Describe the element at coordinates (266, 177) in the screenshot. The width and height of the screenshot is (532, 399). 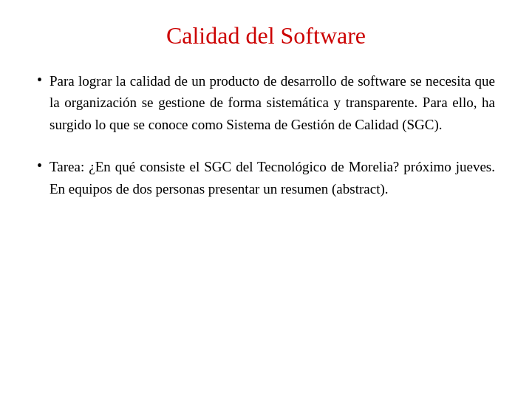
I see `bullet-item-2: • Tarea: ¿En qué consiste el SGC del Tec…` at that location.